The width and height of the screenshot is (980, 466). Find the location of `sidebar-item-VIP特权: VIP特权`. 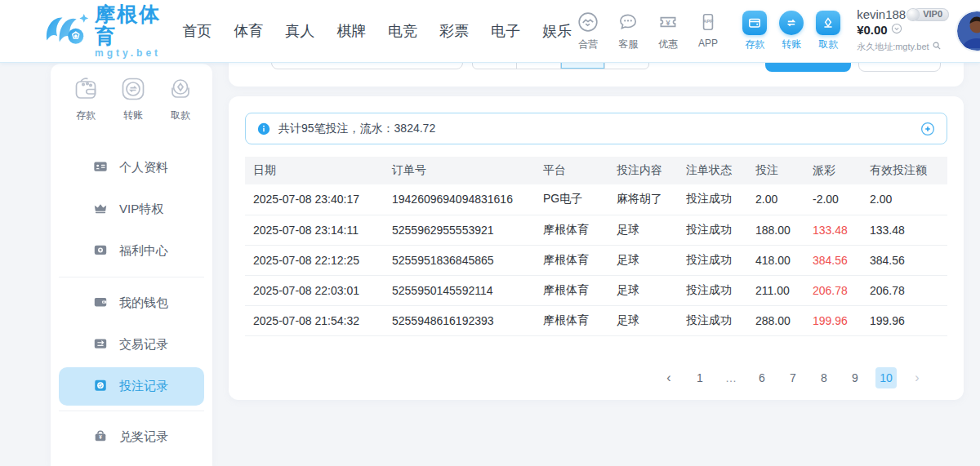

sidebar-item-VIP特权: VIP特权 is located at coordinates (131, 209).